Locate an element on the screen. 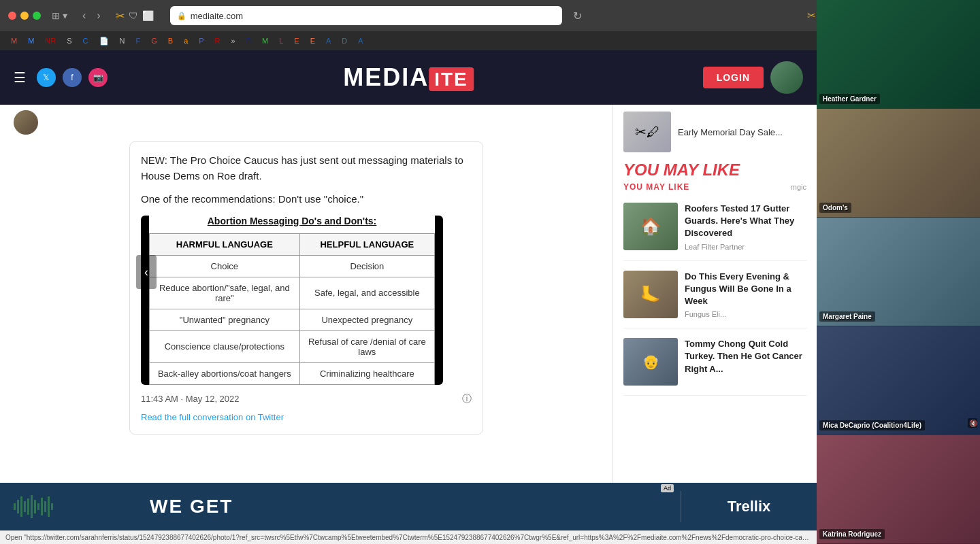 The image size is (980, 544). bookmark-n: N is located at coordinates (122, 41).